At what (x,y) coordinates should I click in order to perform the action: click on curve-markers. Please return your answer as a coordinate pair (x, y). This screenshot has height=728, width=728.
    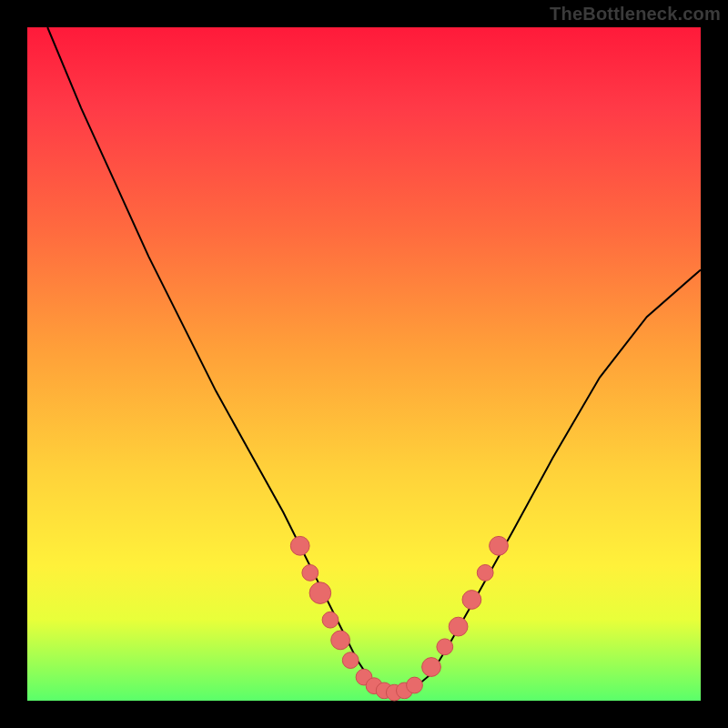
    Looking at the image, I should click on (399, 619).